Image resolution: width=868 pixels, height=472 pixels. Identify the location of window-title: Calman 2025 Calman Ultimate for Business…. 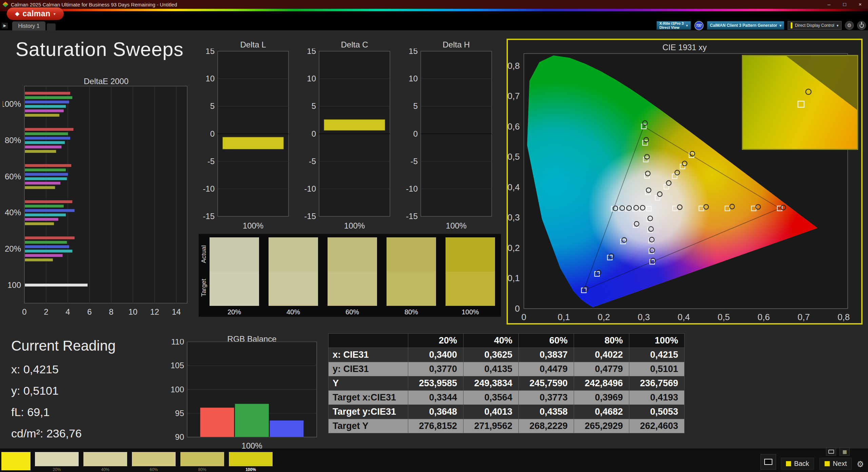
(94, 5).